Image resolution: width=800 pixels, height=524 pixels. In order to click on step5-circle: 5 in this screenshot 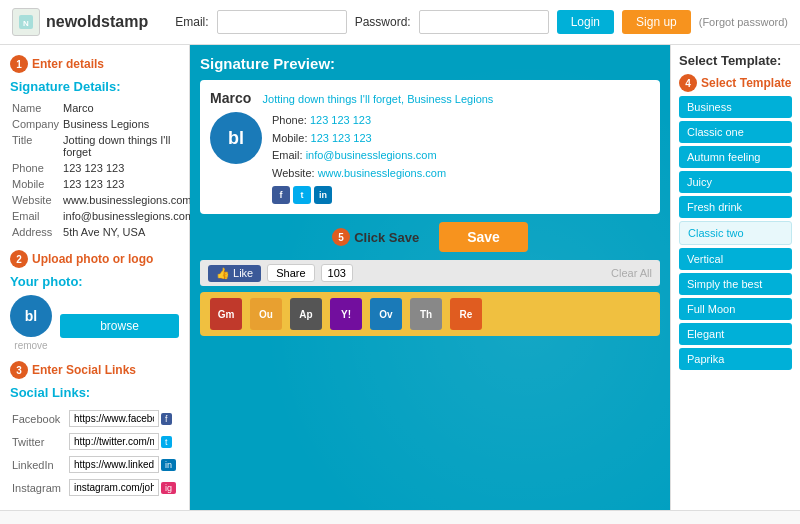, I will do `click(341, 237)`.